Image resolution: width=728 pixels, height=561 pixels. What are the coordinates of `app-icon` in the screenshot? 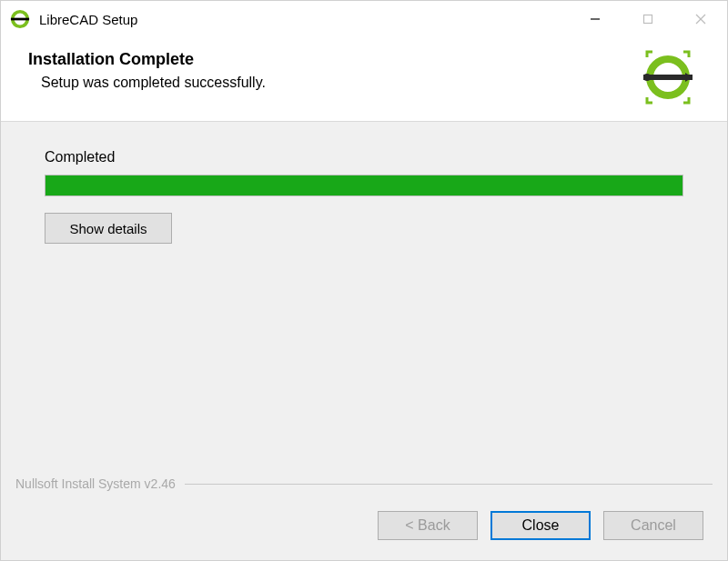 It's located at (20, 19).